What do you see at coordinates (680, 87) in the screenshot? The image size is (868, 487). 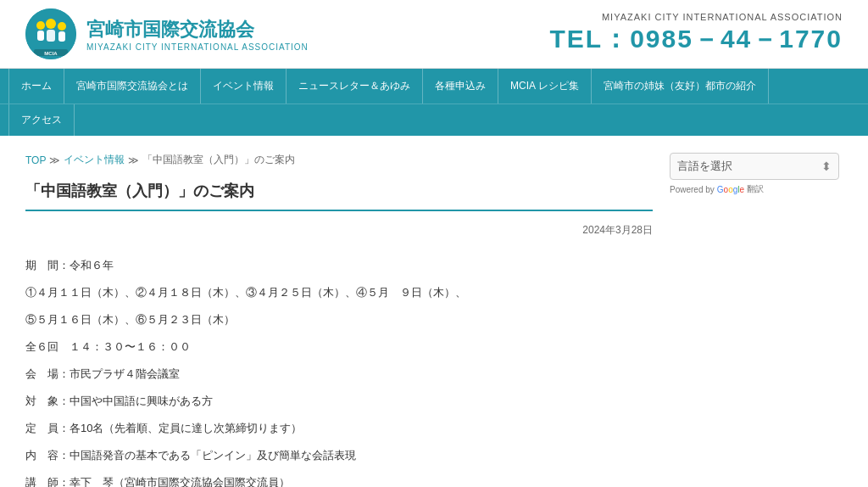 I see `nav-item-sister-cities: 宮崎市の姉妹（友好）都市の紹介` at bounding box center [680, 87].